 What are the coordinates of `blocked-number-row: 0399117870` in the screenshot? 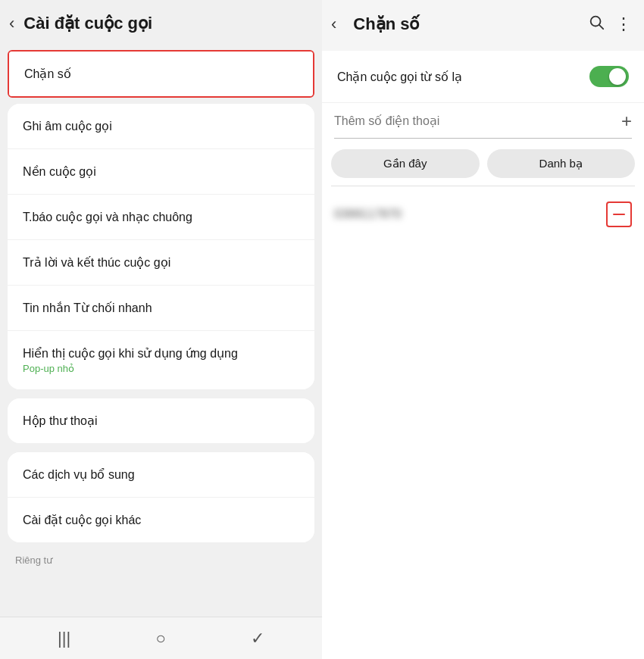 It's located at (483, 214).